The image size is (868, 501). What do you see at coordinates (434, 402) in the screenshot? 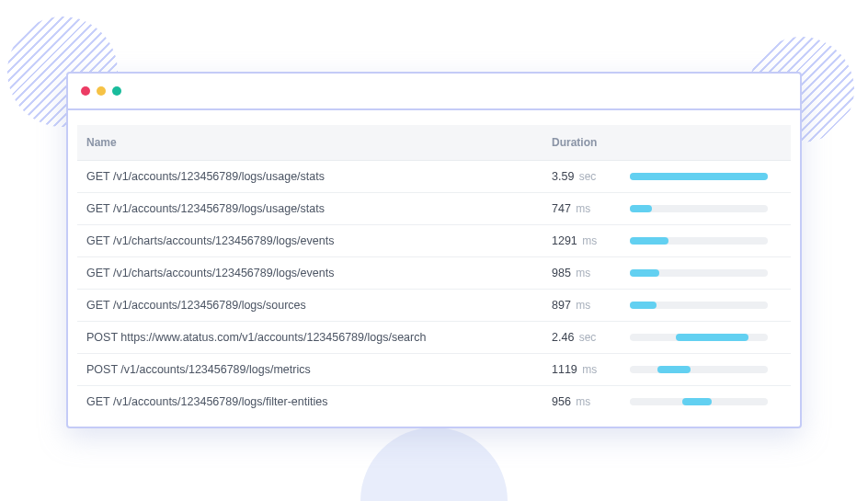
I see `table-row: GET /v1/accounts/123456789/logs/filter-e…` at bounding box center [434, 402].